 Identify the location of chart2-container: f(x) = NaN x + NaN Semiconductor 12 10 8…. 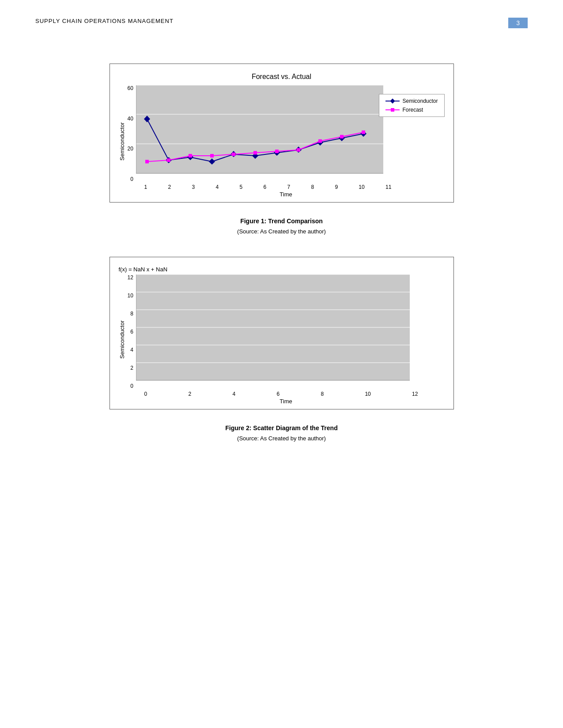
(282, 333).